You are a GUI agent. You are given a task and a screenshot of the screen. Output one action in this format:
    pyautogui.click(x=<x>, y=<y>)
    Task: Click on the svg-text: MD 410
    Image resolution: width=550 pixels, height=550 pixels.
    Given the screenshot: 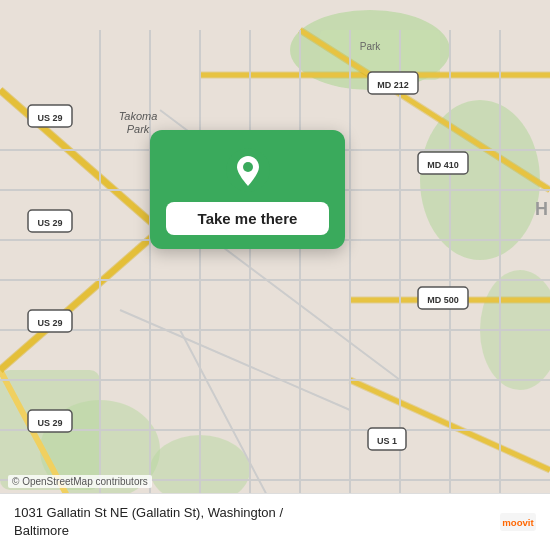 What is the action you would take?
    pyautogui.click(x=443, y=165)
    